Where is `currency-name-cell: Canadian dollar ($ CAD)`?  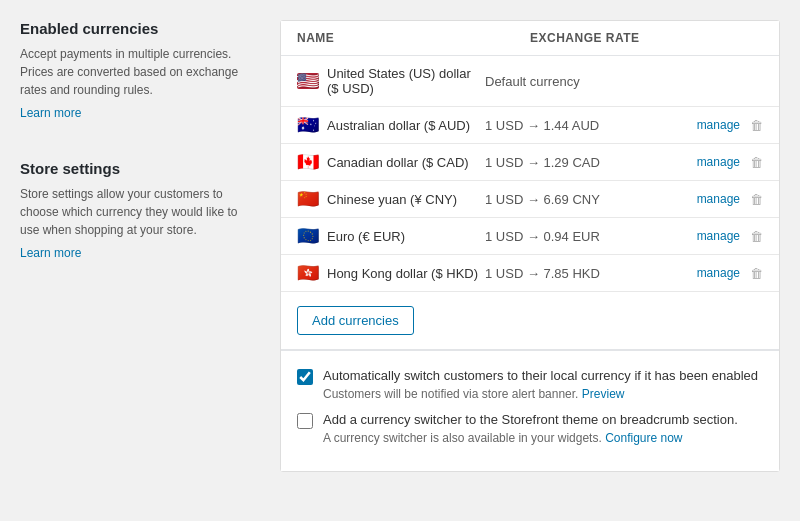
currency-name-cell: Canadian dollar ($ CAD) is located at coordinates (391, 162).